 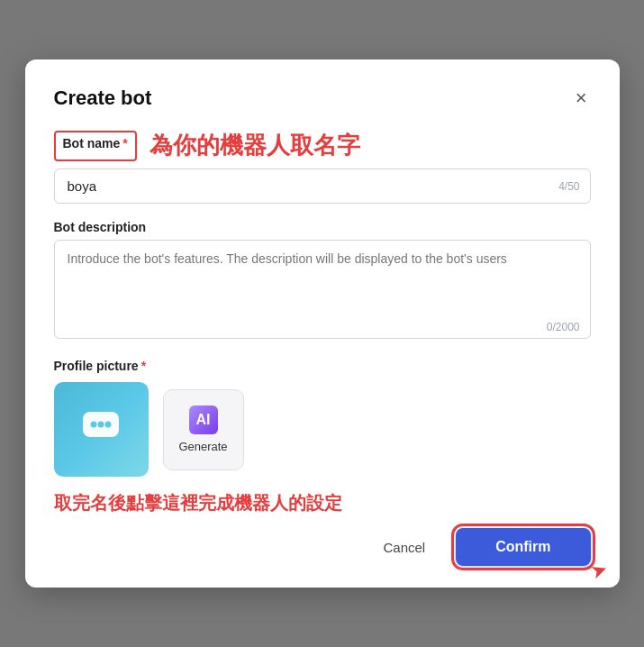 I want to click on dialog-footer: Cancel Confirm ➤, so click(x=322, y=547).